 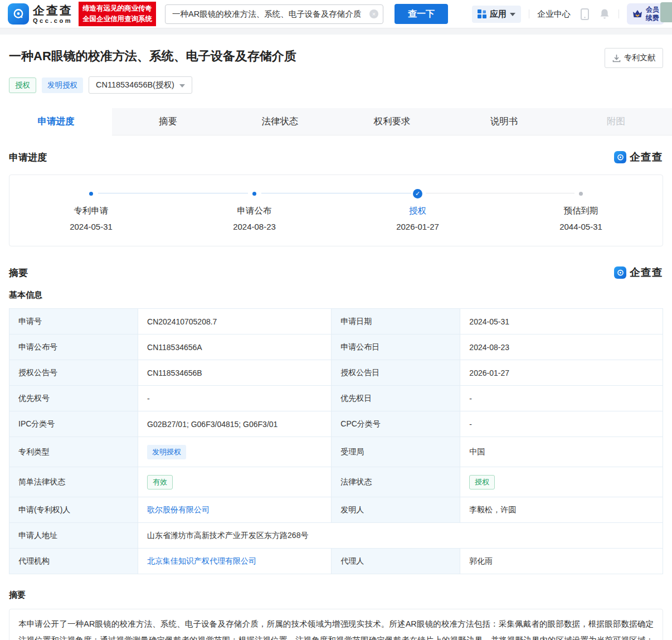 What do you see at coordinates (22, 85) in the screenshot?
I see `grant-status-badge: 授权` at bounding box center [22, 85].